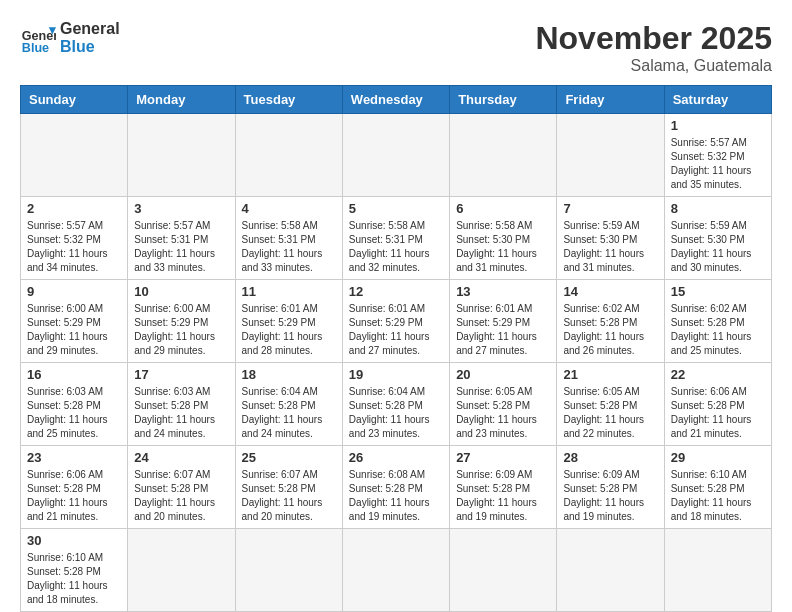  Describe the element at coordinates (90, 29) in the screenshot. I see `logo-general: General` at that location.